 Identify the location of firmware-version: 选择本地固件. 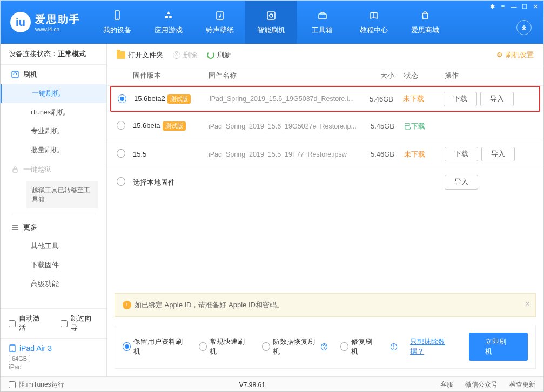
(154, 183).